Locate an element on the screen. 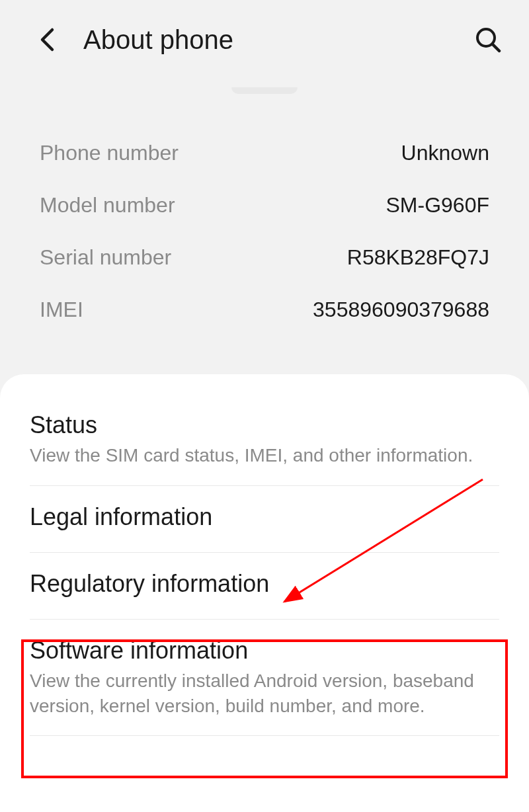  regulatory-information-item: Regulatory information is located at coordinates (264, 586).